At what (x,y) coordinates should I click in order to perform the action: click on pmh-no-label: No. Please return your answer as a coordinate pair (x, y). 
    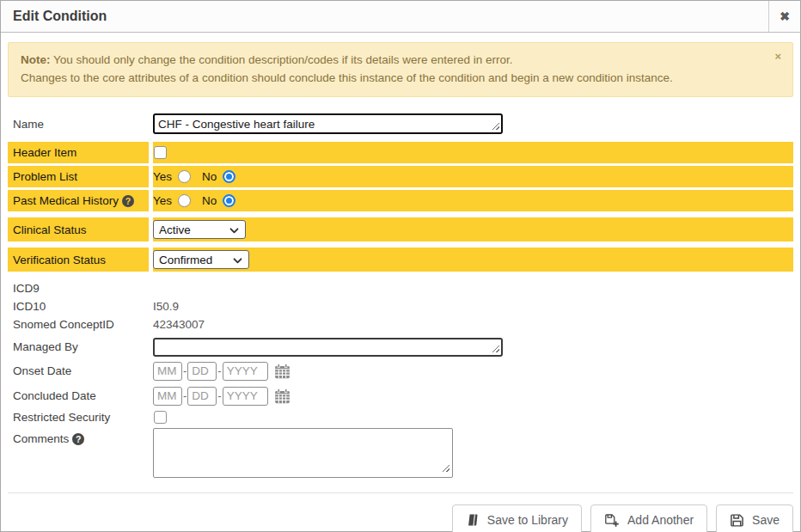
    Looking at the image, I should click on (210, 201).